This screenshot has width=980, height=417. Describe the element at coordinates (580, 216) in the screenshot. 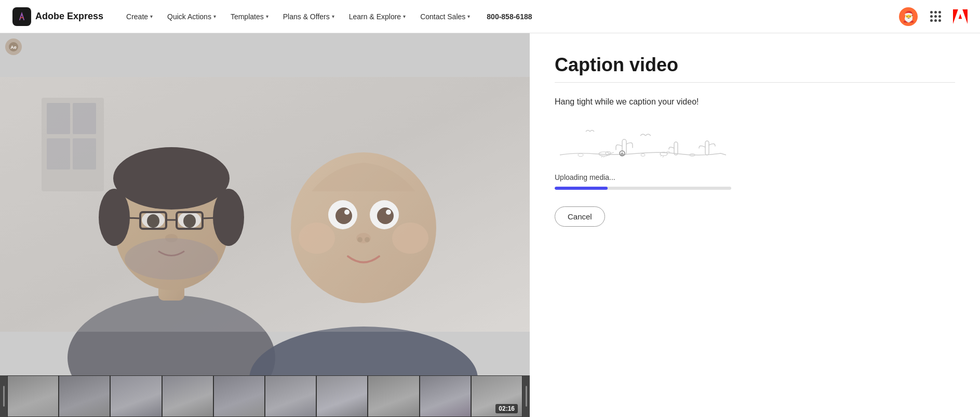

I see `cancel-button: Cancel` at that location.